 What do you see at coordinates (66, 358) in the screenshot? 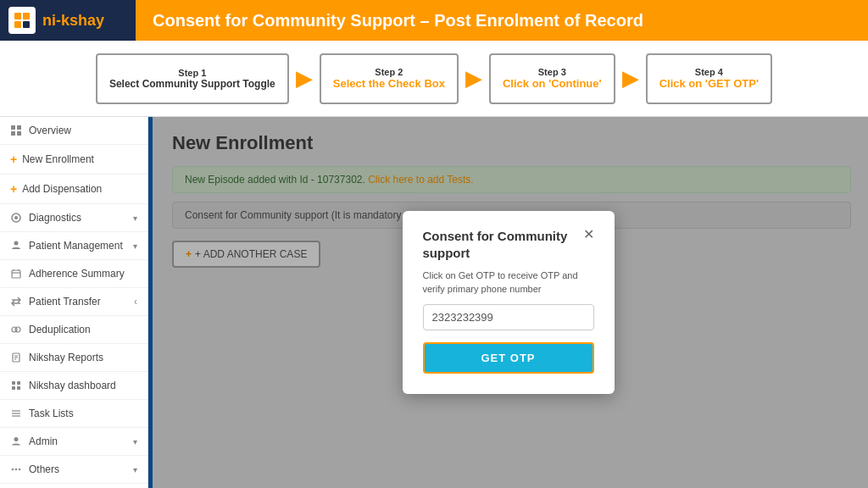
I see `sidebar-label-nikshay-reports: Nikshay Reports` at bounding box center [66, 358].